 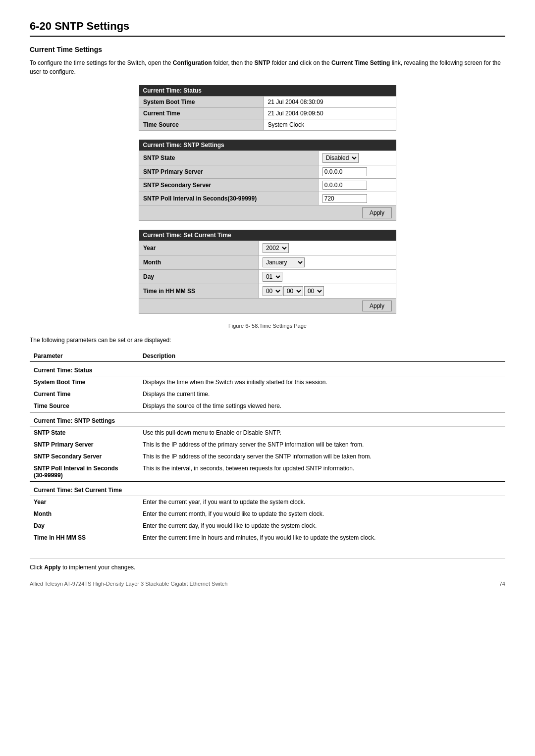 What do you see at coordinates (268, 114) in the screenshot?
I see `table-row: Current Time 21 Jul 2004 09:09:50` at bounding box center [268, 114].